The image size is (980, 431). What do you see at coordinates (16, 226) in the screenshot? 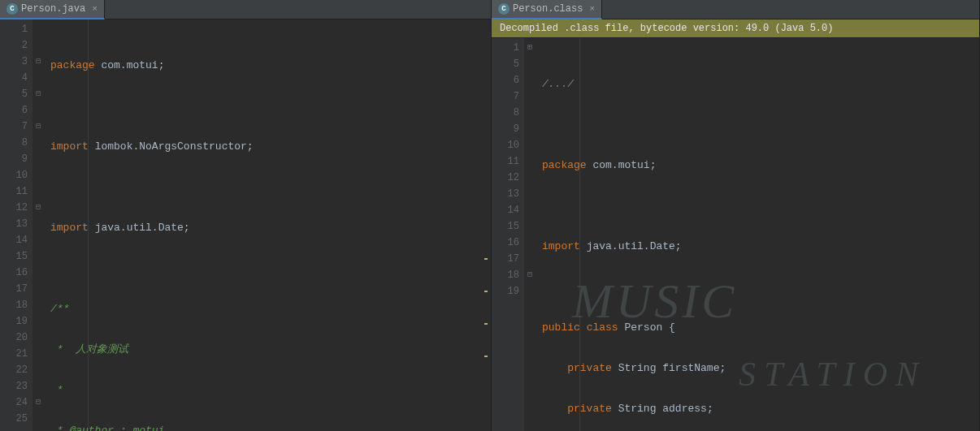
I see `line-gutter-left: 1234567891011121314151617181920212223242…` at bounding box center [16, 226].